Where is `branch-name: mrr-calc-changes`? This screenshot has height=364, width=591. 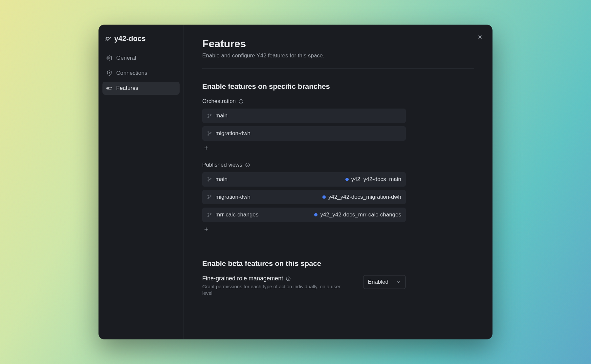
branch-name: mrr-calc-changes is located at coordinates (263, 215).